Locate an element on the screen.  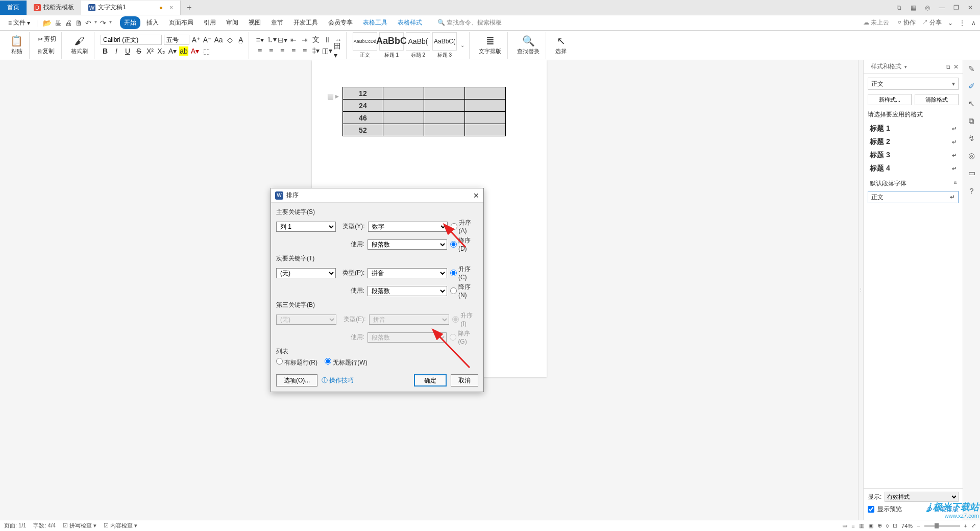
align-distribute-button: ≡ is located at coordinates (305, 51).